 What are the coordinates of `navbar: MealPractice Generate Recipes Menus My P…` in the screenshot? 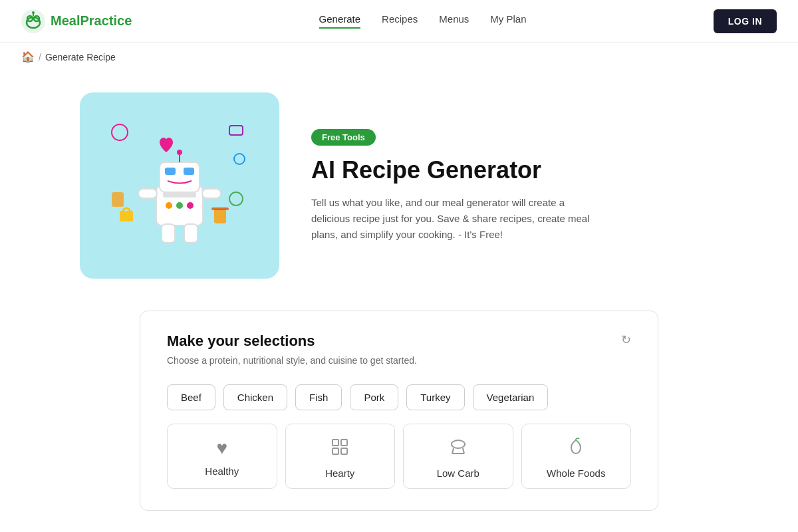 It's located at (399, 21).